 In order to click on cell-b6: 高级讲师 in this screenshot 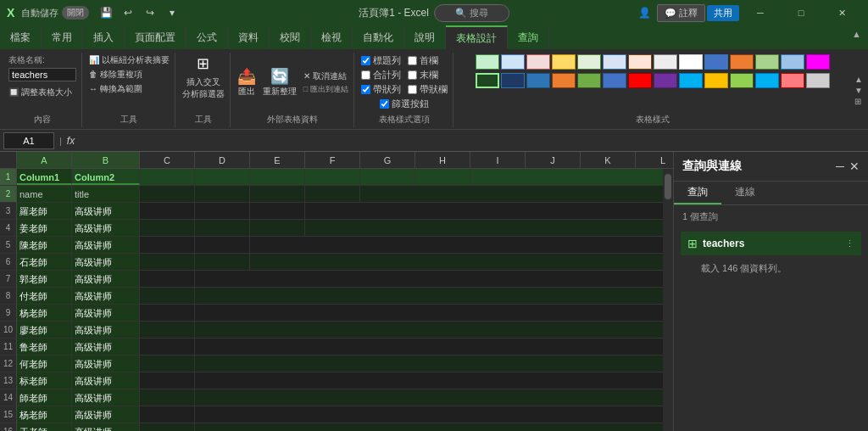, I will do `click(106, 261)`.